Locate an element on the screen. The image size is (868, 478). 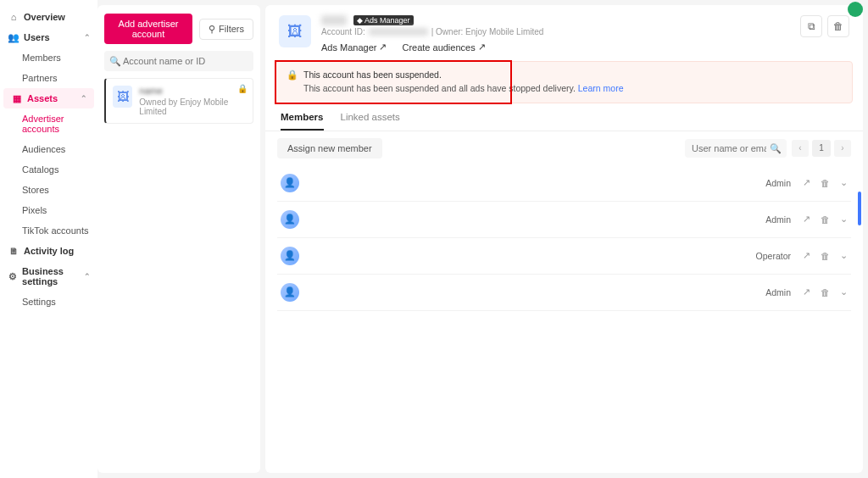
nav-advertiser-accounts: Advertiser accounts is located at coordinates (49, 124).